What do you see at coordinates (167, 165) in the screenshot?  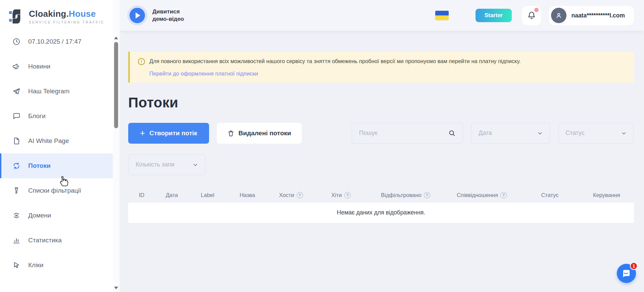 I see `rows-count-dropdown: Кількість запи` at bounding box center [167, 165].